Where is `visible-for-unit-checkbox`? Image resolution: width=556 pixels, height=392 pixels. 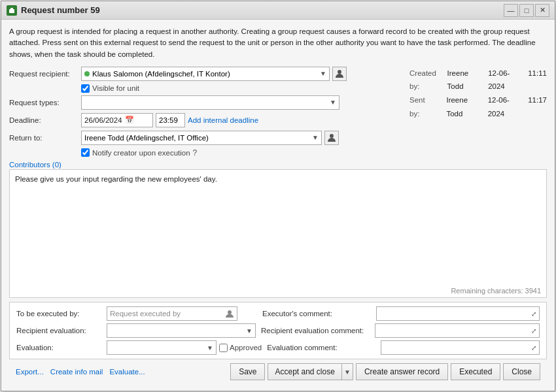 visible-for-unit-checkbox is located at coordinates (85, 89).